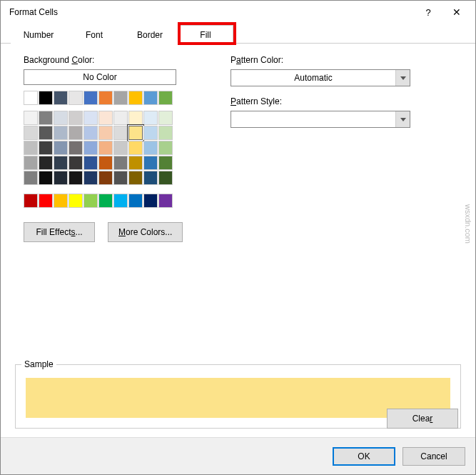 Image resolution: width=476 pixels, height=475 pixels. What do you see at coordinates (345, 60) in the screenshot?
I see `pattern-color-label: Pattern Color:` at bounding box center [345, 60].